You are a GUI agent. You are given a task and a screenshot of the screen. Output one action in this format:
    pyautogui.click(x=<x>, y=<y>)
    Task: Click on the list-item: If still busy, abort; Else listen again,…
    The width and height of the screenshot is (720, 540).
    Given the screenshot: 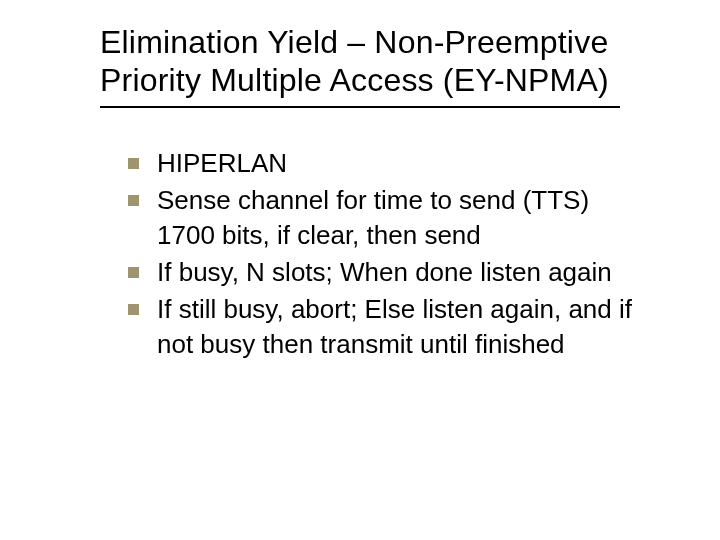 What is the action you would take?
    pyautogui.click(x=388, y=327)
    